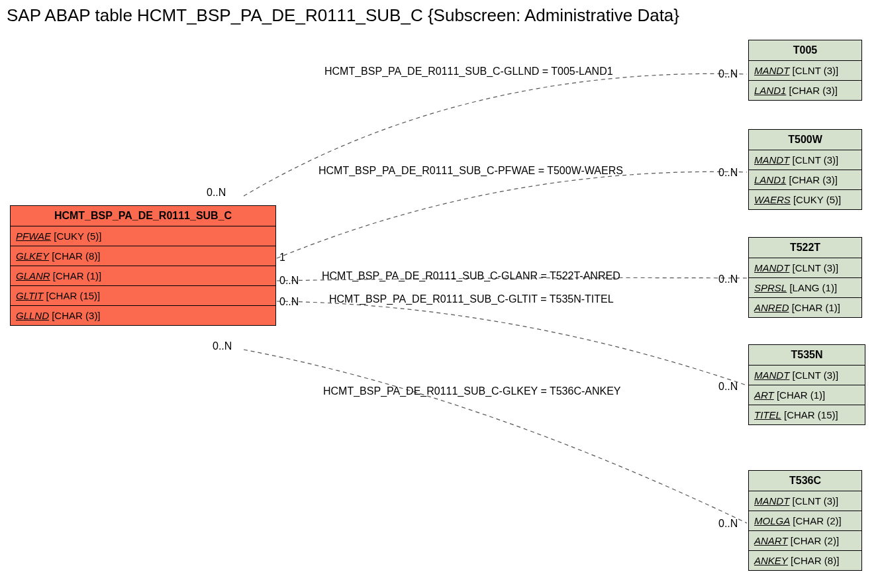 This screenshot has height=588, width=880. What do you see at coordinates (805, 288) in the screenshot?
I see `entity-row: SPRSL [LANG (1)]` at bounding box center [805, 288].